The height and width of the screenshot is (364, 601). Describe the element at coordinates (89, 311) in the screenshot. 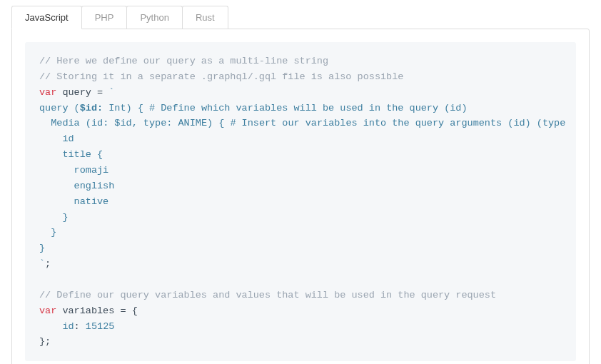

I see `code-ident: variables` at that location.